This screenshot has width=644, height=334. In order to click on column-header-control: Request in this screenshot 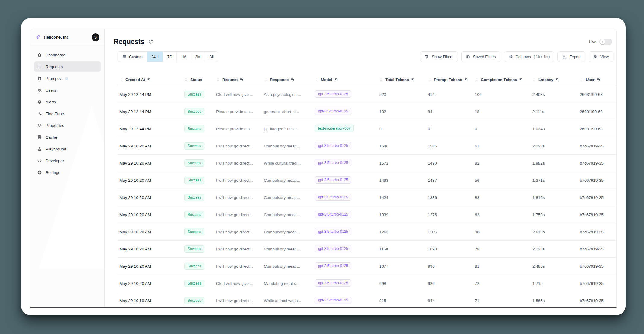, I will do `click(238, 80)`.